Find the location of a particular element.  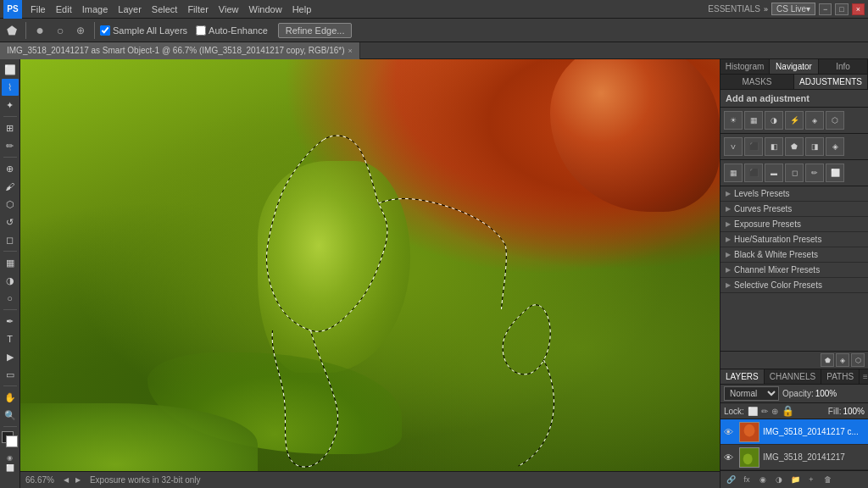

adj-channelmixer-presets: ▶ Channel Mixer Presets is located at coordinates (794, 270).